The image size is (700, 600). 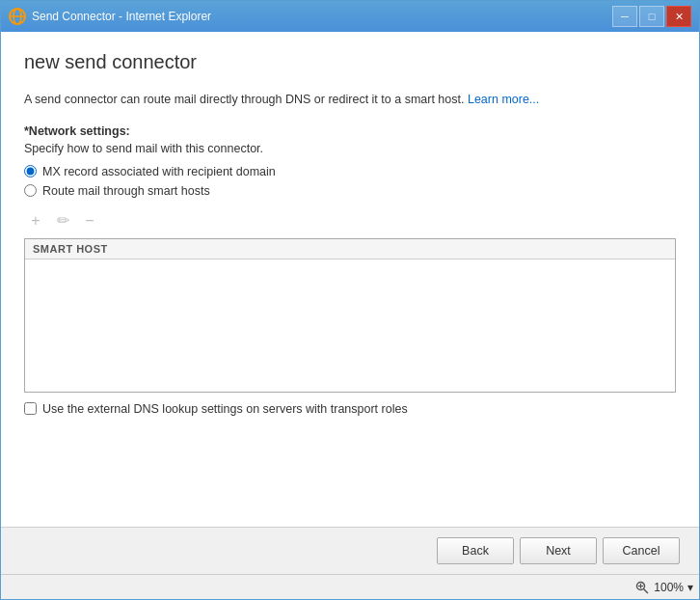 What do you see at coordinates (246, 99) in the screenshot?
I see `description-part1: A send connector can route mail directly…` at bounding box center [246, 99].